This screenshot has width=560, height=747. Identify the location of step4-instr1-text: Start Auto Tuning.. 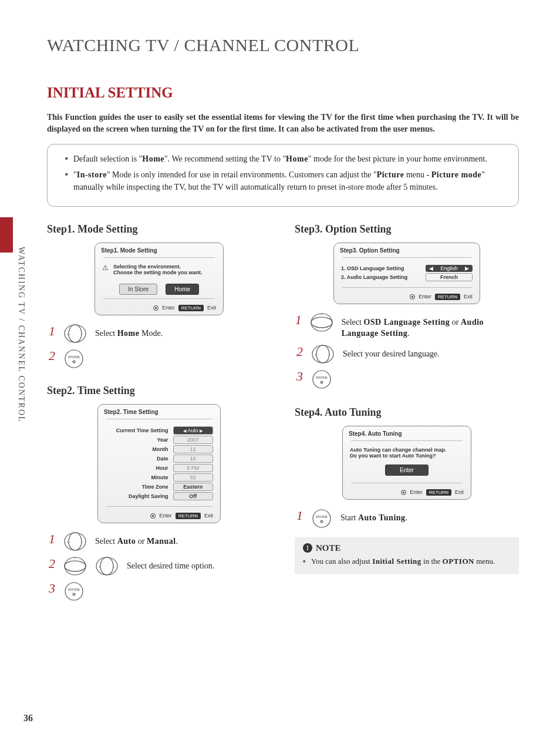
(374, 516).